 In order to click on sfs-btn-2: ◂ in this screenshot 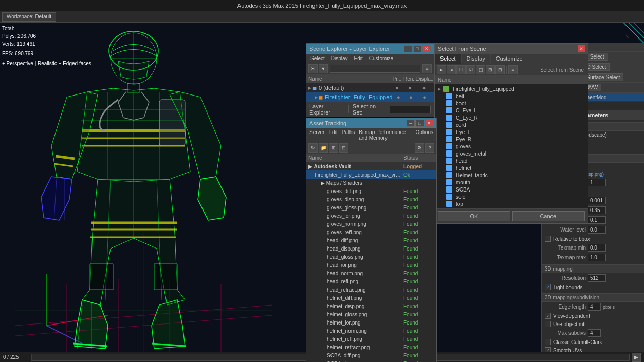, I will do `click(451, 70)`.